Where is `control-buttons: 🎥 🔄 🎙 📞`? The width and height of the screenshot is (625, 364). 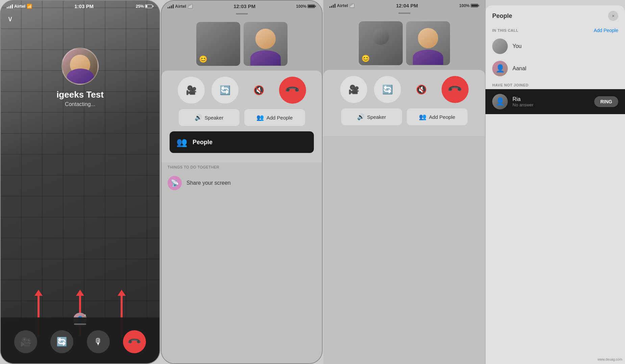 control-buttons: 🎥 🔄 🎙 📞 is located at coordinates (80, 342).